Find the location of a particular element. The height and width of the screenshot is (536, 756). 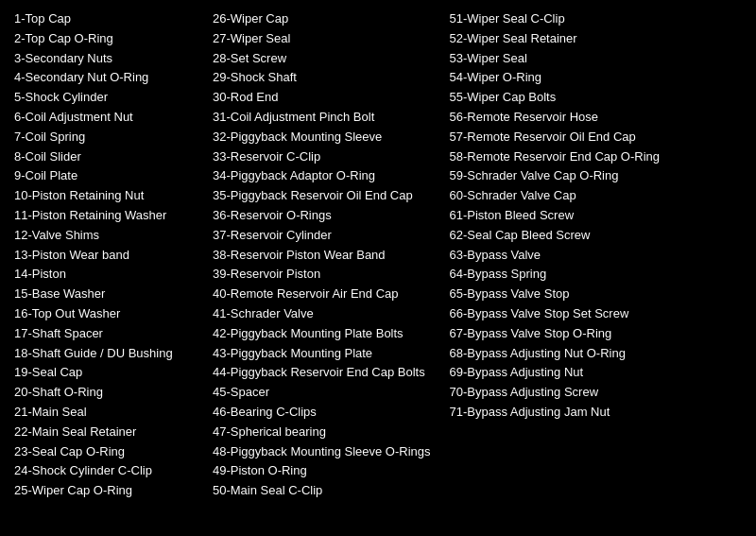

list-item: 20-Shaft O-Ring is located at coordinates (104, 393).